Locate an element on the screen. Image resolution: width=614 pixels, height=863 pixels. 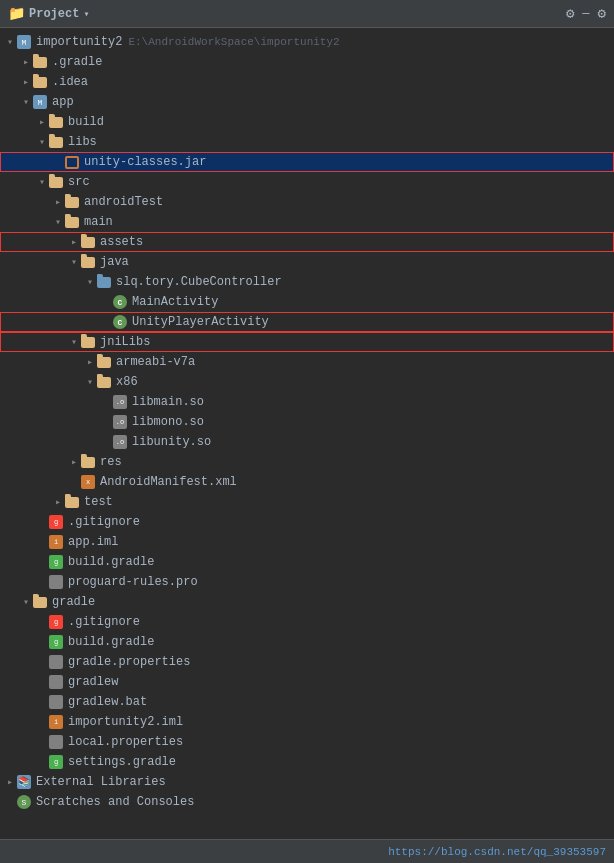
toolbar-title: Project is located at coordinates (54, 14).